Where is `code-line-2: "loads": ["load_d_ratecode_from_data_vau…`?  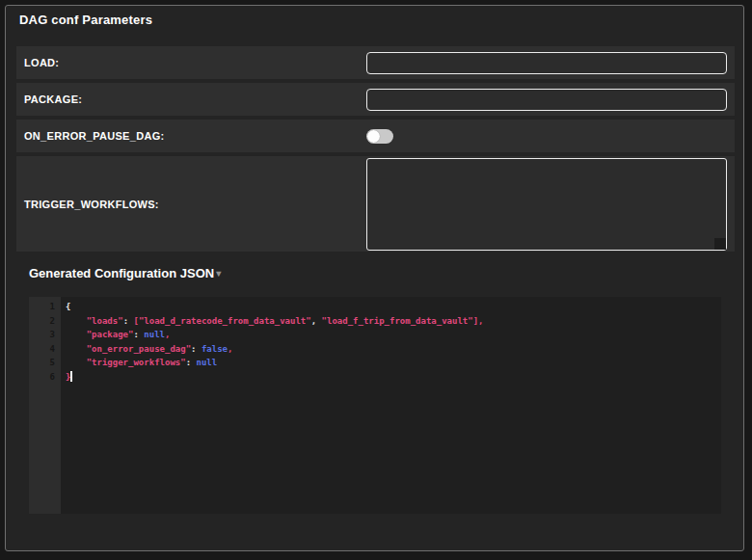 code-line-2: "loads": ["load_d_ratecode_from_data_vau… is located at coordinates (393, 322).